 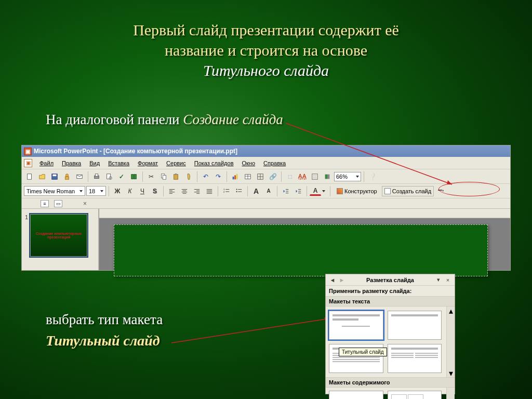 What do you see at coordinates (96, 191) in the screenshot?
I see `font-size-combo: 18` at bounding box center [96, 191].